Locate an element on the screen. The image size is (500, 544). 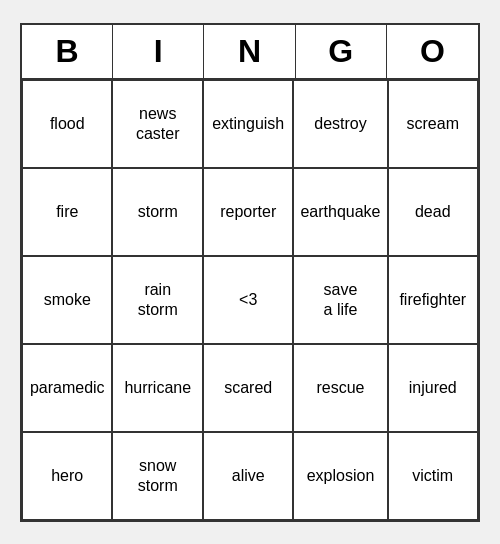
bingo-cell-6: storm is located at coordinates (157, 212).